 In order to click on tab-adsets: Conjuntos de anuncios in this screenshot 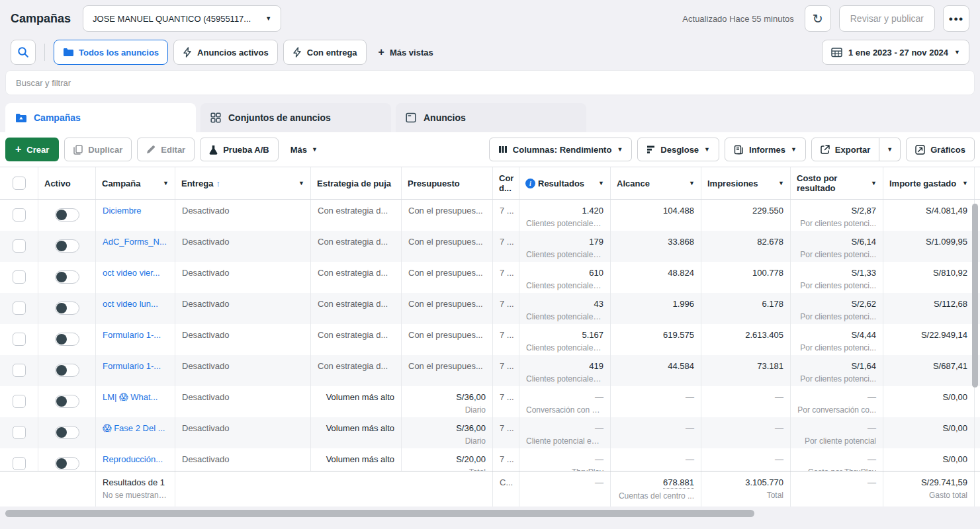, I will do `click(296, 118)`.